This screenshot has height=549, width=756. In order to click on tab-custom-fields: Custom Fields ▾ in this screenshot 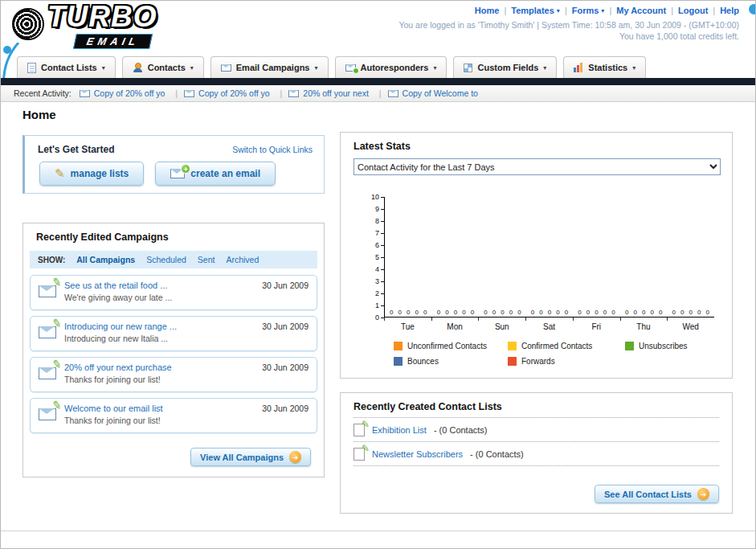, I will do `click(505, 68)`.